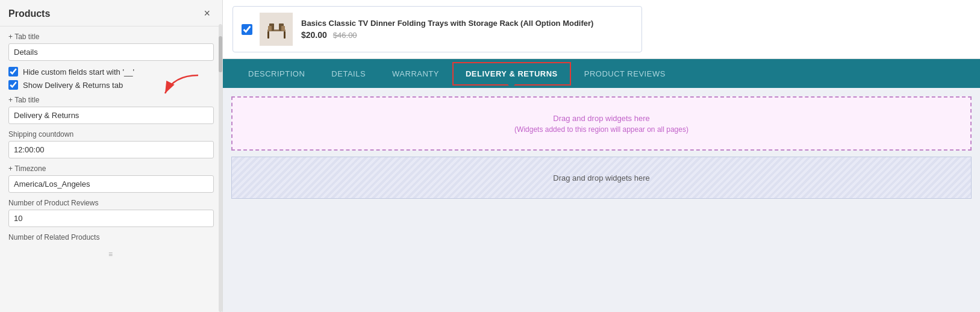 This screenshot has width=980, height=312. What do you see at coordinates (111, 145) in the screenshot?
I see `shipping-countdown-group: Shipping countdown` at bounding box center [111, 145].